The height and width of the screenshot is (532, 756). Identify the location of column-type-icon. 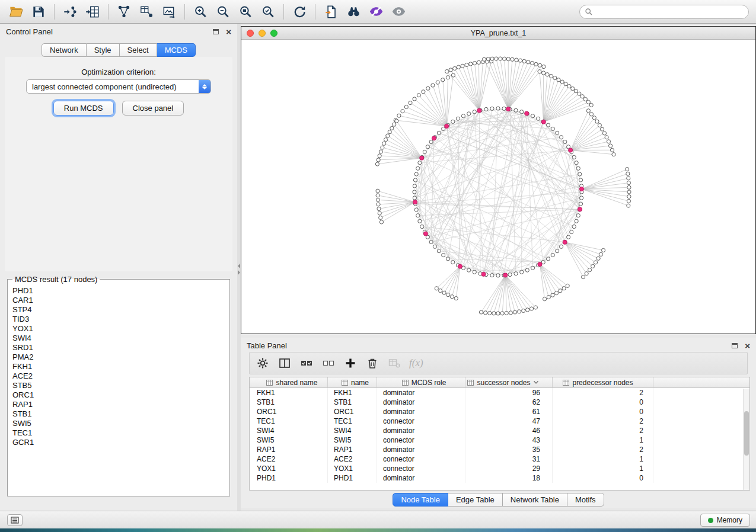
(566, 383).